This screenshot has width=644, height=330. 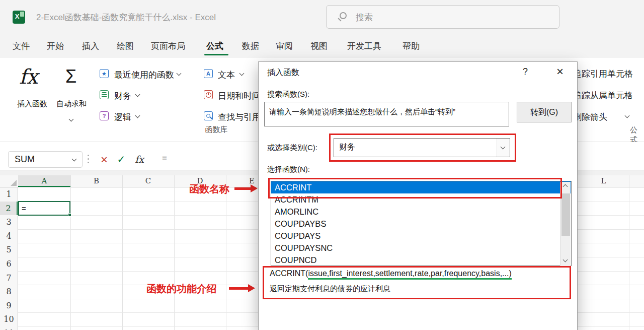 I want to click on tab-page-layout: 页面布局, so click(x=168, y=46).